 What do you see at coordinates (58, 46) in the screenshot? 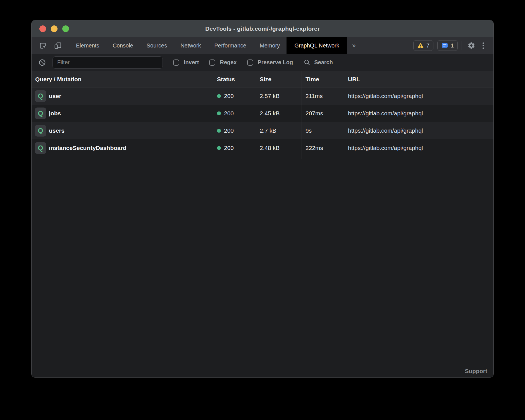
I see `device-toolbar-icon` at bounding box center [58, 46].